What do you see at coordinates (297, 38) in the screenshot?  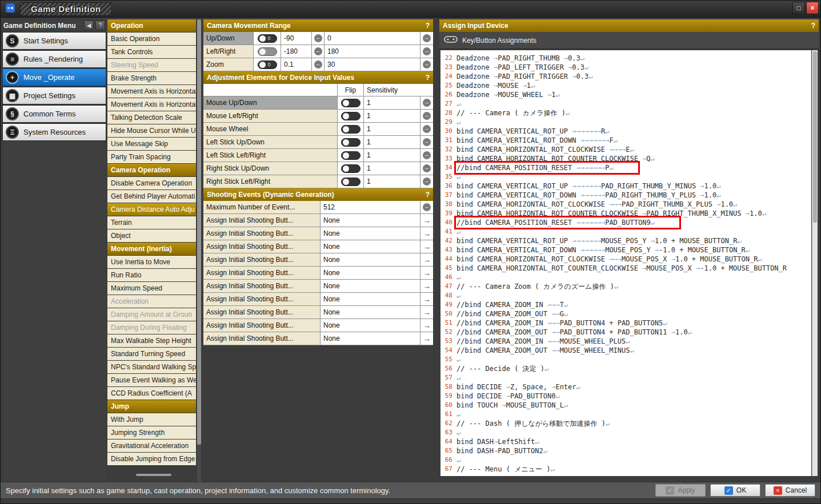 I see `range-min-field: -90` at bounding box center [297, 38].